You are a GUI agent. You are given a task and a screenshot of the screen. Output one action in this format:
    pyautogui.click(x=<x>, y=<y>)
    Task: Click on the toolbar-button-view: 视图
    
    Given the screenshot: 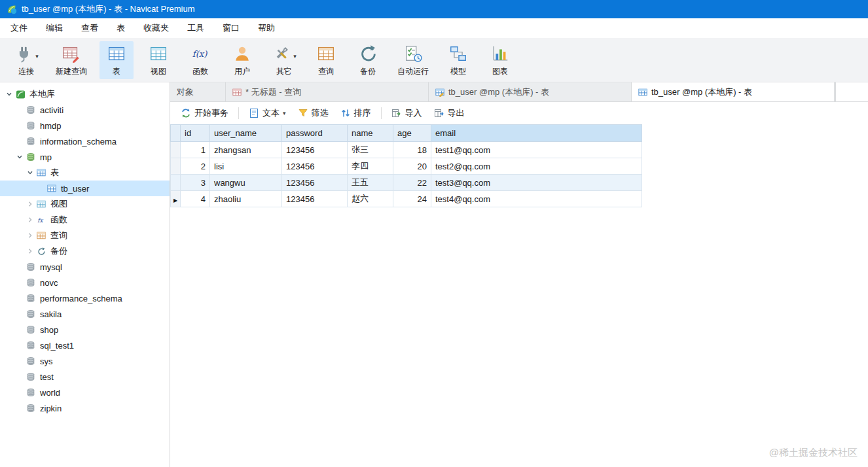 What is the action you would take?
    pyautogui.click(x=158, y=60)
    